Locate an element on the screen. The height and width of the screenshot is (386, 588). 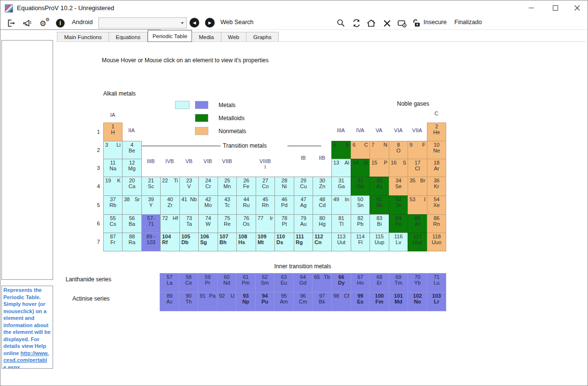
element-cell-Os: 76Os is located at coordinates (246, 224).